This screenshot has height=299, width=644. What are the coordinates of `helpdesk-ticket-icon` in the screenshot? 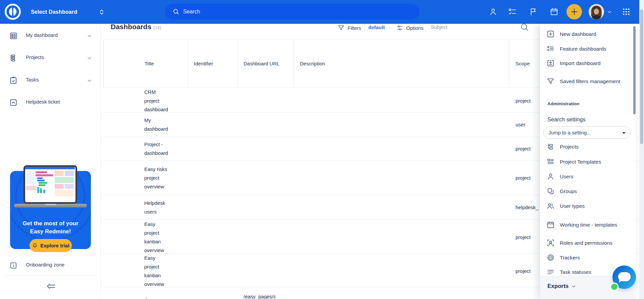 It's located at (13, 103).